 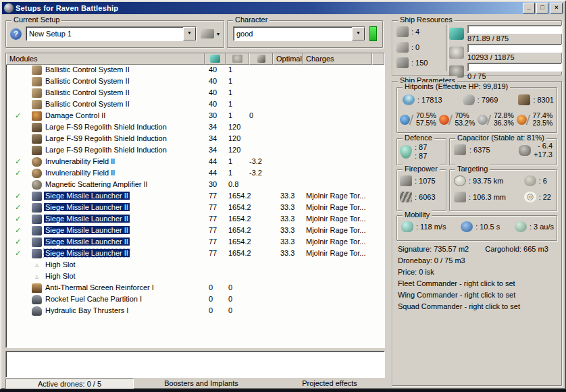 What do you see at coordinates (16, 34) in the screenshot?
I see `help-icon: ?` at bounding box center [16, 34].